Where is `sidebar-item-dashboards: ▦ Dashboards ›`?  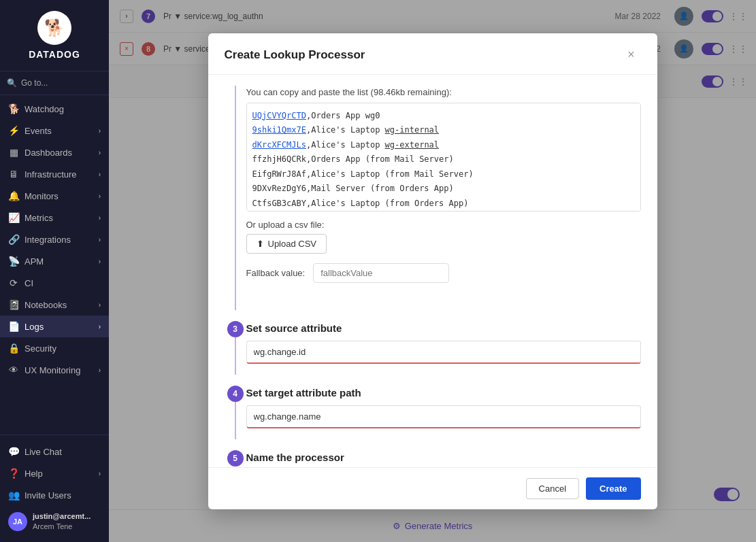
sidebar-item-dashboards: ▦ Dashboards › is located at coordinates (54, 152).